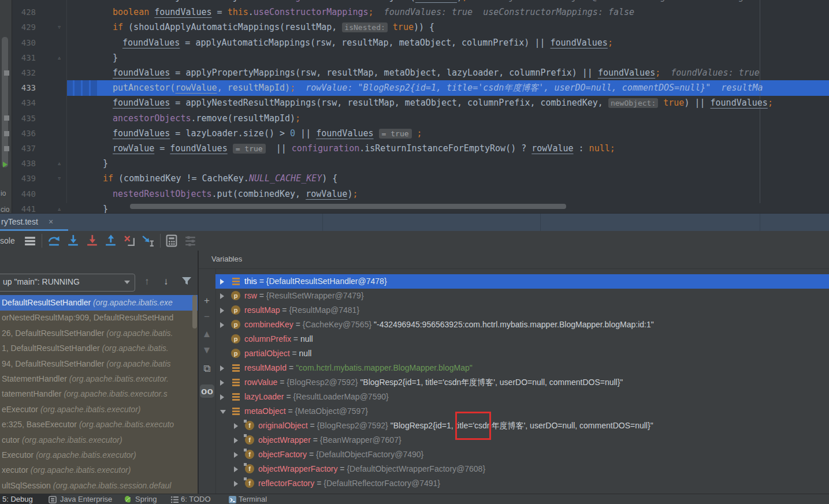 This screenshot has height=504, width=829. Describe the element at coordinates (24, 149) in the screenshot. I see `line-number: 437` at that location.